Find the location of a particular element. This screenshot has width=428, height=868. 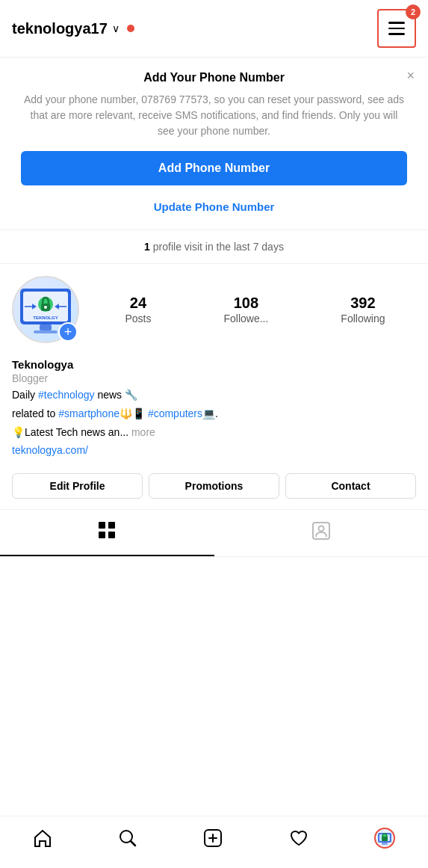

hashtag-computers: #computers is located at coordinates (175, 413).